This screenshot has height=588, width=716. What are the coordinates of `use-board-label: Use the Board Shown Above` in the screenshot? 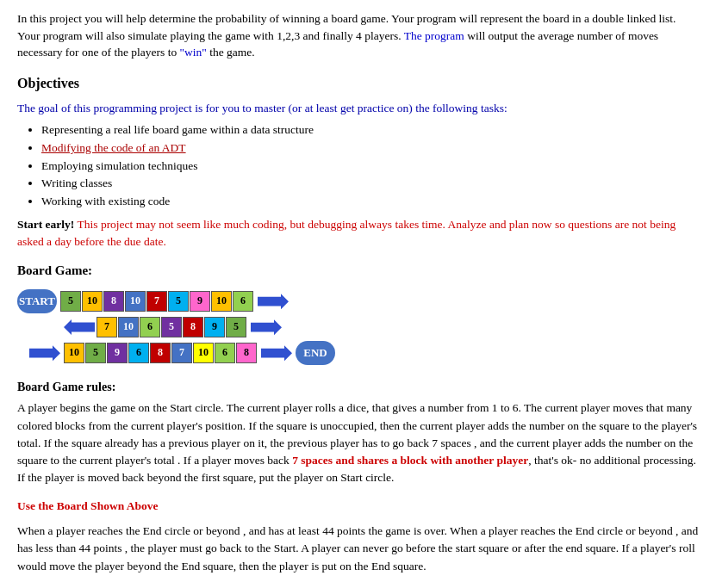 It's located at (358, 506).